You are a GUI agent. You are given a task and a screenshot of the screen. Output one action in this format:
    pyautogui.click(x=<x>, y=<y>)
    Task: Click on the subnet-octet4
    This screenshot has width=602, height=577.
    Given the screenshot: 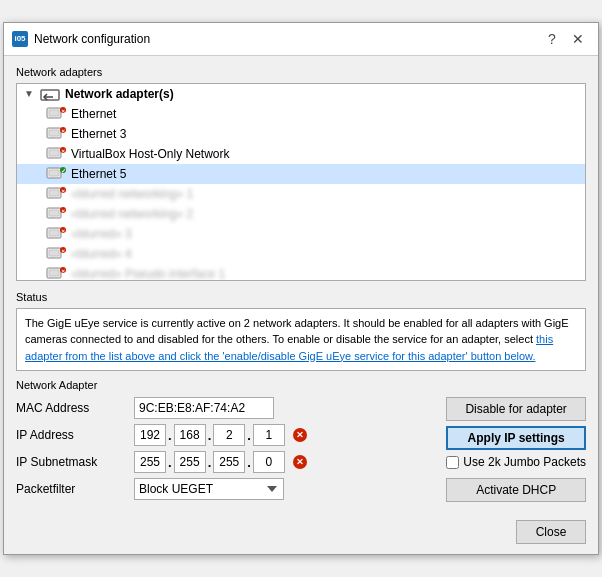 What is the action you would take?
    pyautogui.click(x=269, y=462)
    